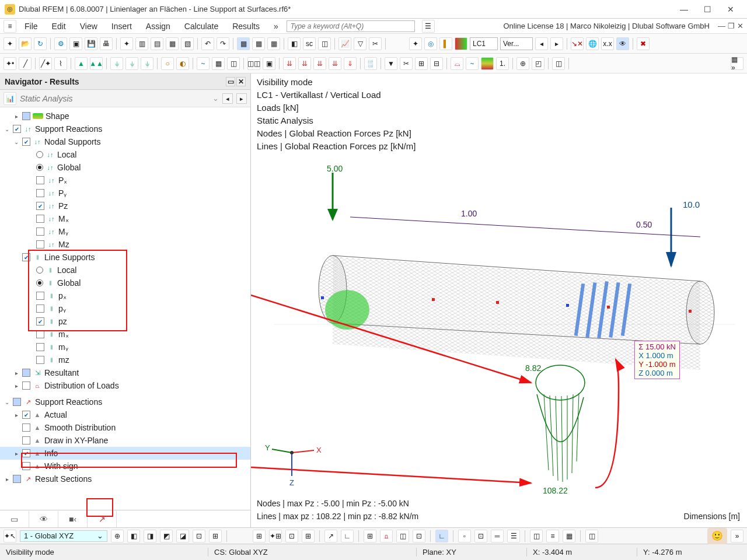 The image size is (747, 560). What do you see at coordinates (731, 26) in the screenshot?
I see `sub-restore: ❐` at bounding box center [731, 26].